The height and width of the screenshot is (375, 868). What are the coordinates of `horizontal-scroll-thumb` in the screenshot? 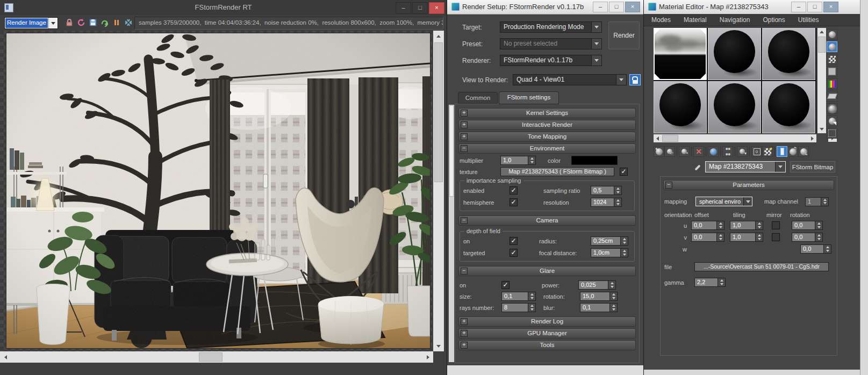 It's located at (211, 357).